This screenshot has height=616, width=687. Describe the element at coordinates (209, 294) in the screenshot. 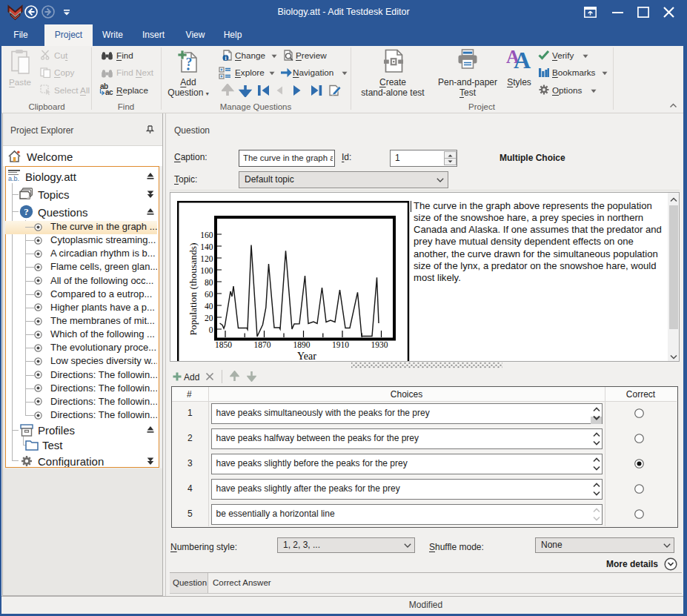

I see `svg-text: 60` at that location.